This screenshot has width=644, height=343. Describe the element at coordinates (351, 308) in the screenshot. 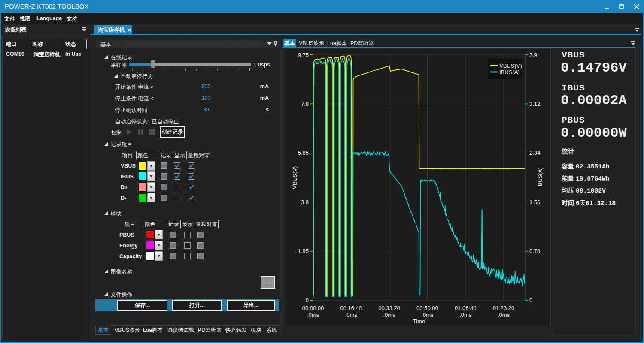

I see `svg-text: 00:16:40` at that location.